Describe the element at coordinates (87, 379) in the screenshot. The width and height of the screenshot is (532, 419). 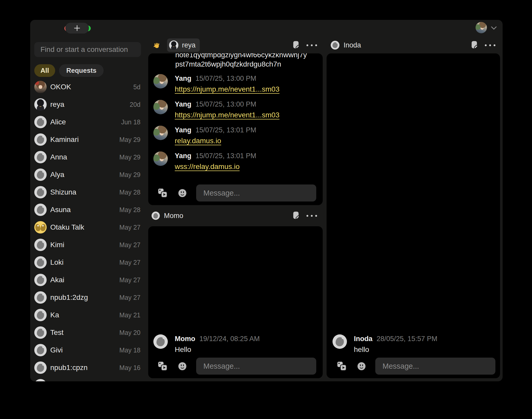
I see `conversation-partial` at that location.